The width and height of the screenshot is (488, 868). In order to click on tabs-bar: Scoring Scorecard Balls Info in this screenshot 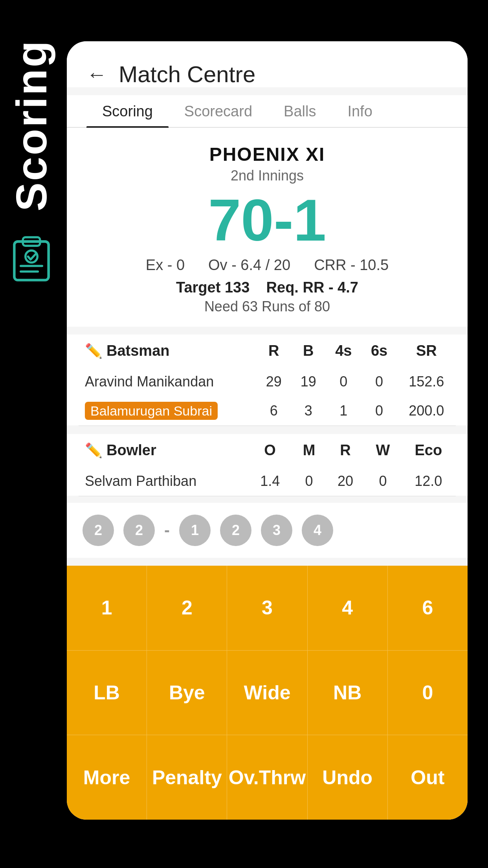, I will do `click(267, 112)`.